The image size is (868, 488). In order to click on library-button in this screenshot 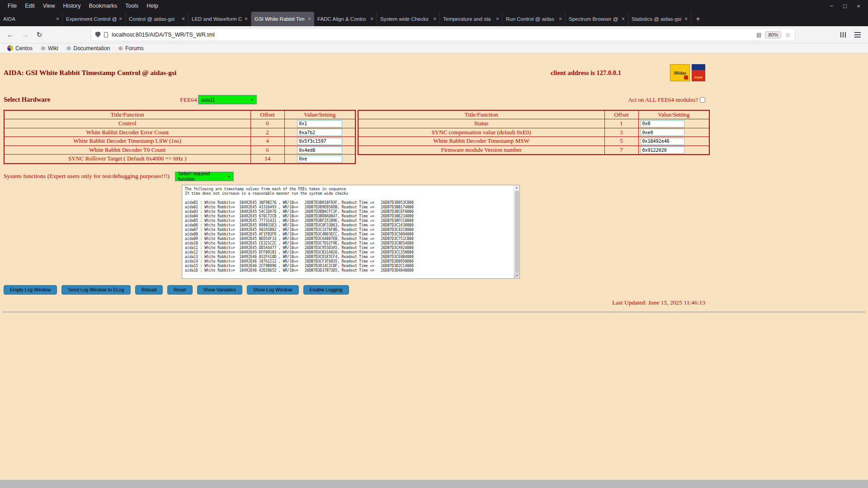, I will do `click(843, 35)`.